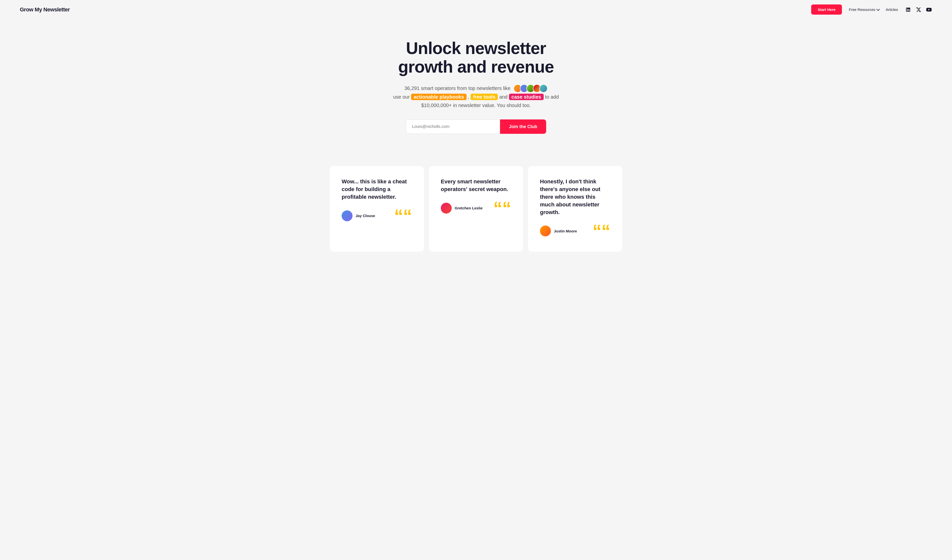 This screenshot has width=952, height=560. Describe the element at coordinates (476, 57) in the screenshot. I see `hero-title: Unlock newsletter growth and revenue` at that location.